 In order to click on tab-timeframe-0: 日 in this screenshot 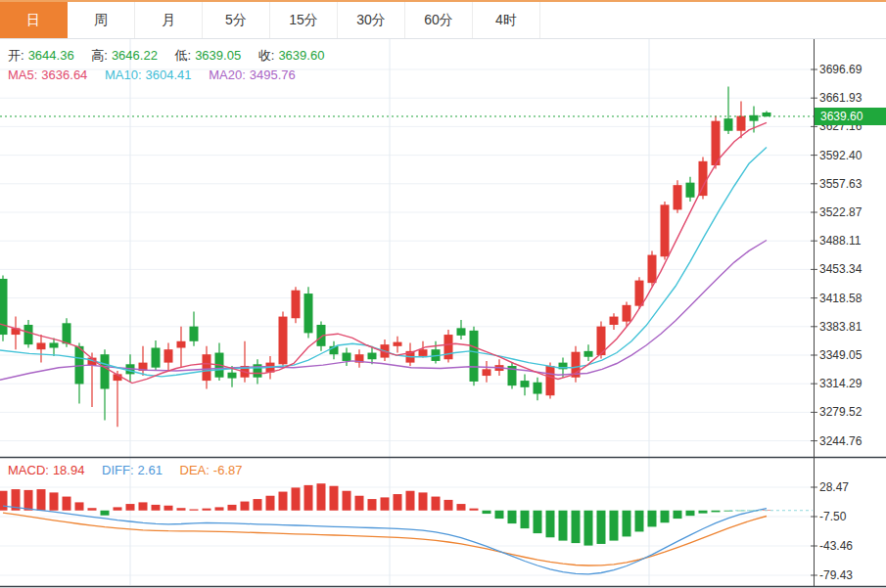, I will do `click(33, 20)`.